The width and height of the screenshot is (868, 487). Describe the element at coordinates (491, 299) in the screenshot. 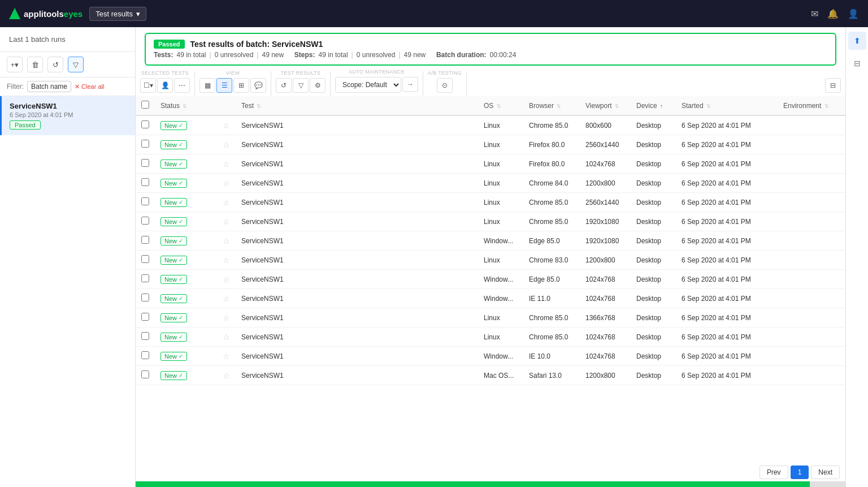

I see `table-row: New ✓ ☆ ServiceNSW1 Window... IE 11.0 10…` at that location.